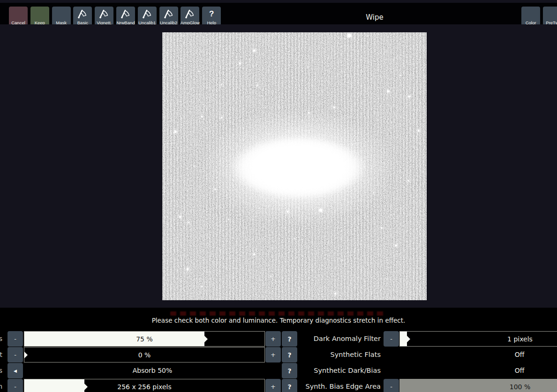 The image size is (557, 392). Describe the element at coordinates (18, 17) in the screenshot. I see `cancel-button: Cancel` at that location.